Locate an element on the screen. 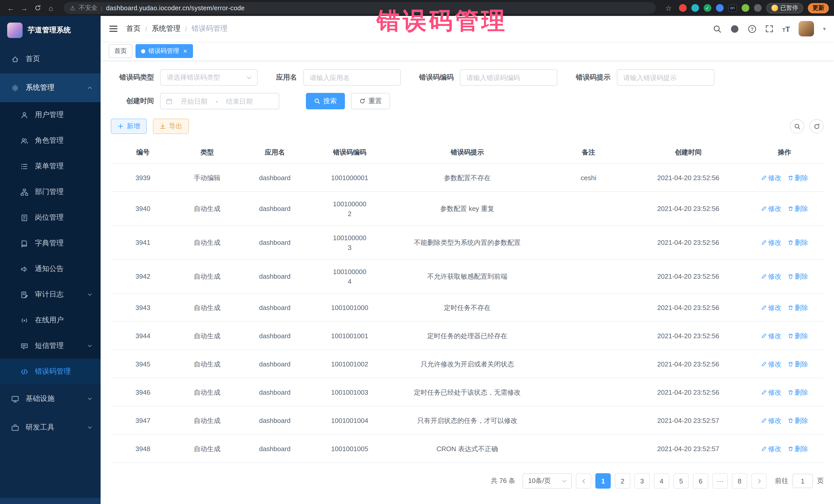 The width and height of the screenshot is (834, 504). breadcrumb-system: 系统管理 is located at coordinates (166, 29).